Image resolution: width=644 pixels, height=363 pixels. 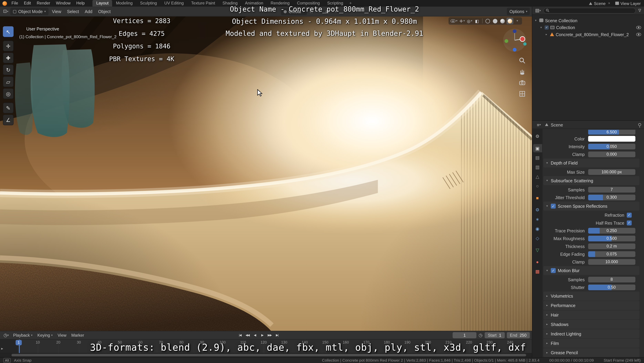 What do you see at coordinates (612, 197) in the screenshot?
I see `slider-jitter-threshold: 0.300` at bounding box center [612, 197].